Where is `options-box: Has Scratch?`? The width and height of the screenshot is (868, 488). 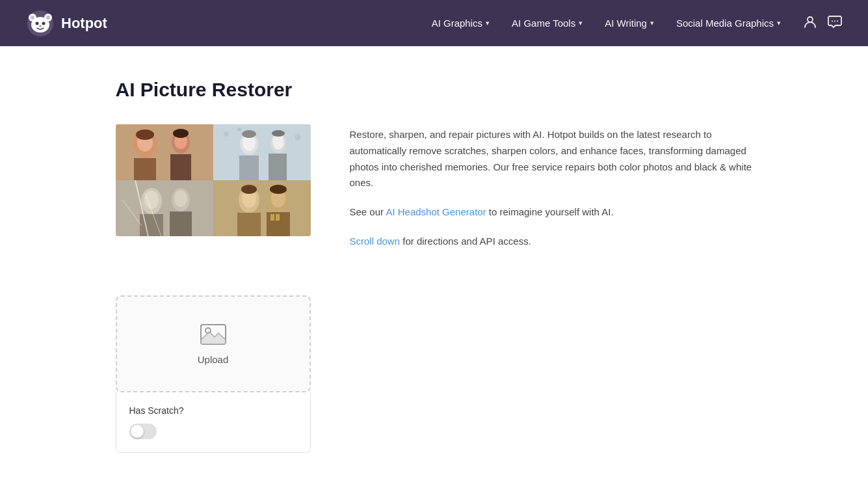
options-box: Has Scratch? is located at coordinates (213, 423).